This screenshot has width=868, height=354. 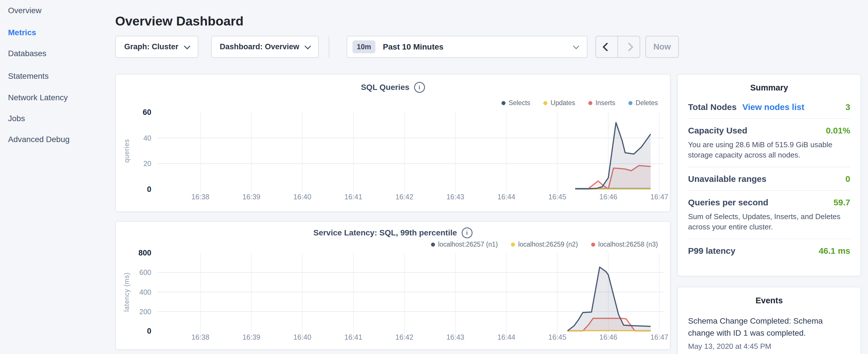 I want to click on time-range-badge: 10m, so click(x=364, y=47).